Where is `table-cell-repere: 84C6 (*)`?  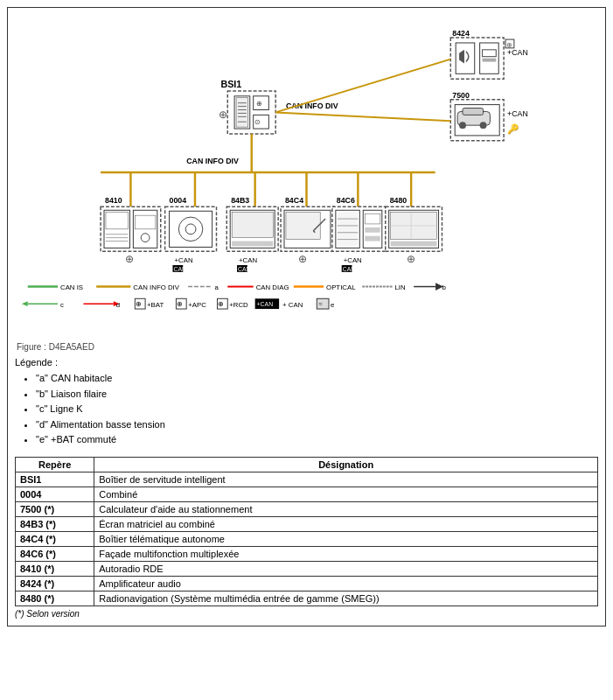 table-cell-repere: 84C6 (*) is located at coordinates (55, 553).